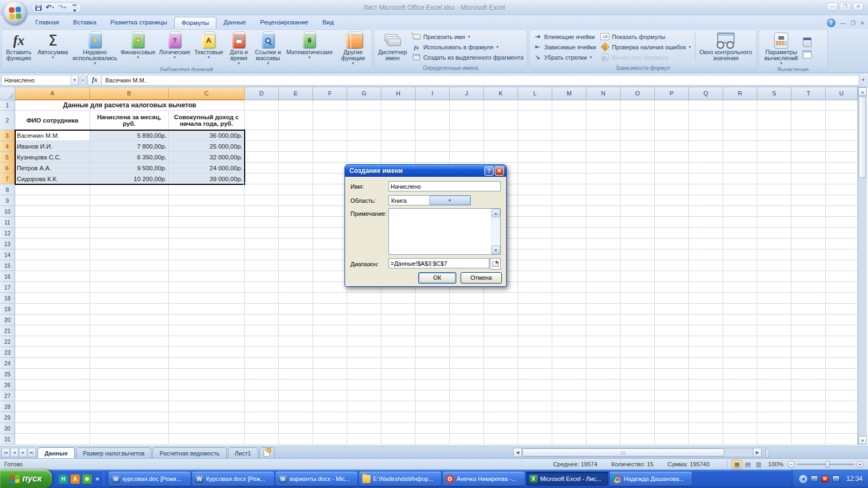 This screenshot has width=868, height=488. Describe the element at coordinates (207, 179) in the screenshot. I see `cell-C7: 39 000,00р.` at that location.